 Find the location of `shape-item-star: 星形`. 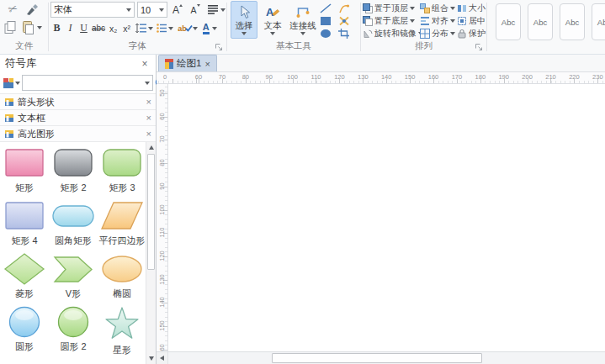

shape-item-star: 星形 is located at coordinates (122, 333).